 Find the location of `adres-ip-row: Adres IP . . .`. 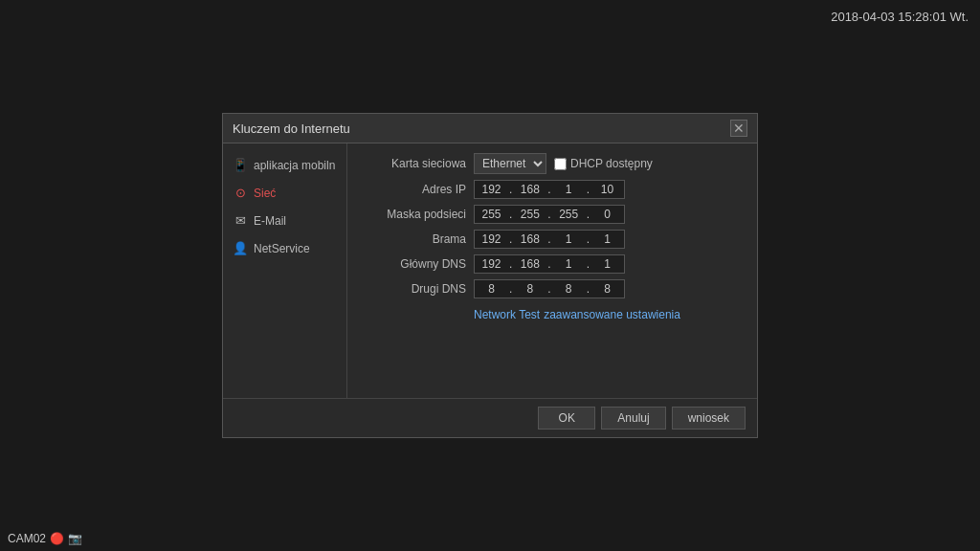

adres-ip-row: Adres IP . . . is located at coordinates (552, 189).